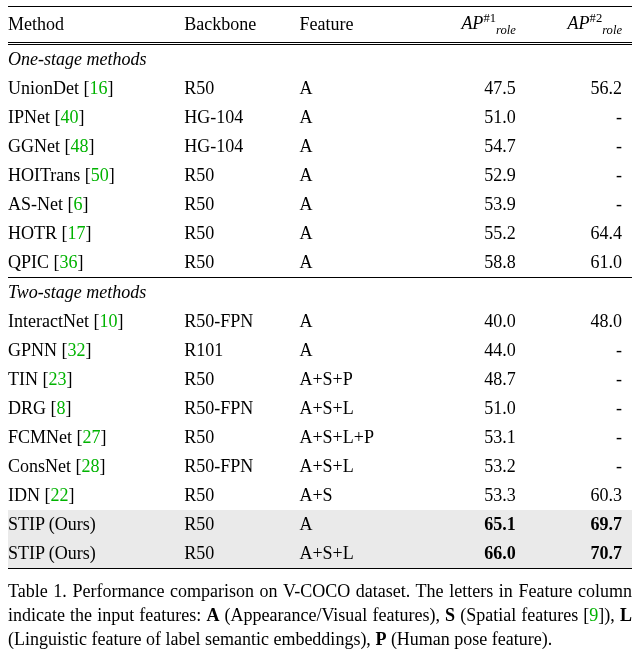 The image size is (640, 656). Describe the element at coordinates (242, 350) in the screenshot. I see `cell-backbone: R101` at that location.